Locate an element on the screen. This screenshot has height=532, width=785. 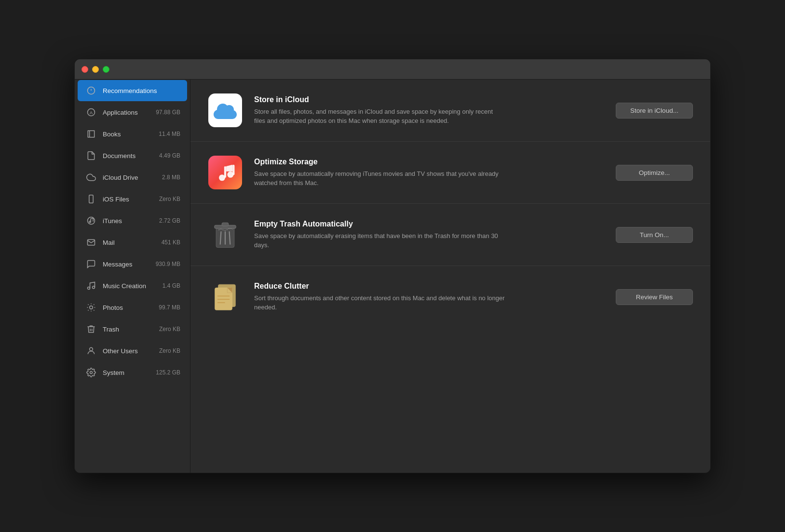
rec-desc-reduce-clutter: Sort through documents and other content… is located at coordinates (379, 303).